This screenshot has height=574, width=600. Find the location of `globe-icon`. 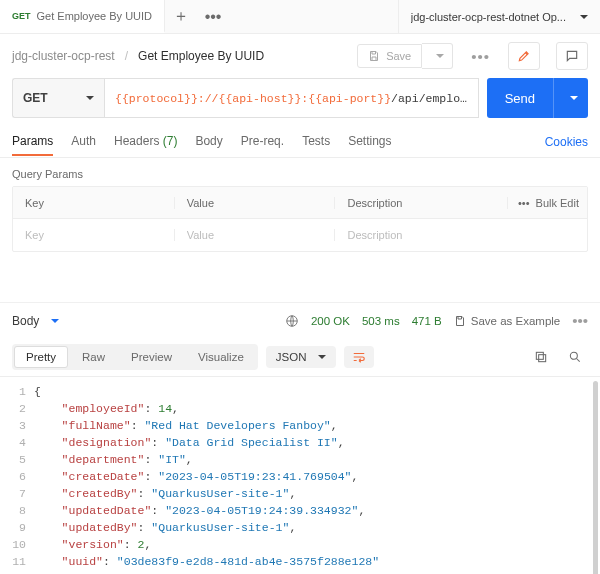

globe-icon is located at coordinates (292, 321).